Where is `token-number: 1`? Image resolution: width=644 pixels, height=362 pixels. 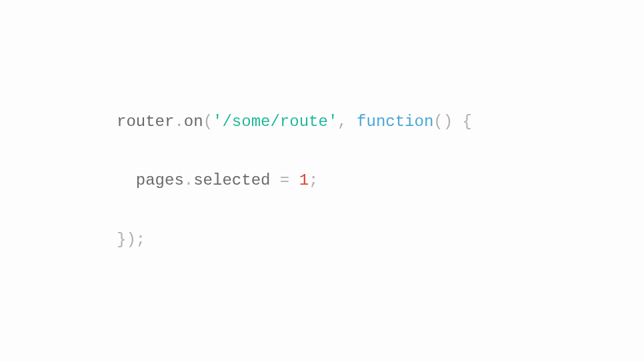
token-number: 1 is located at coordinates (304, 180).